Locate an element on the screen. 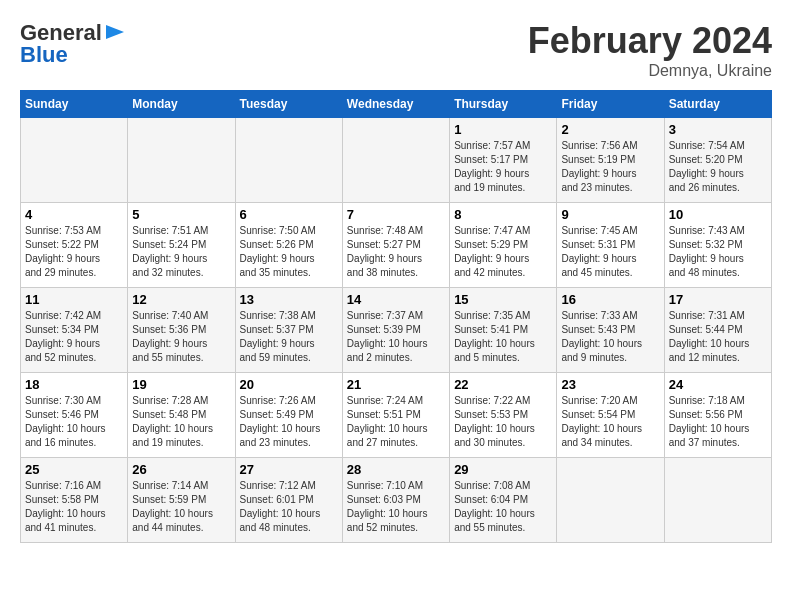 This screenshot has height=612, width=792. day-number: 28 is located at coordinates (396, 470).